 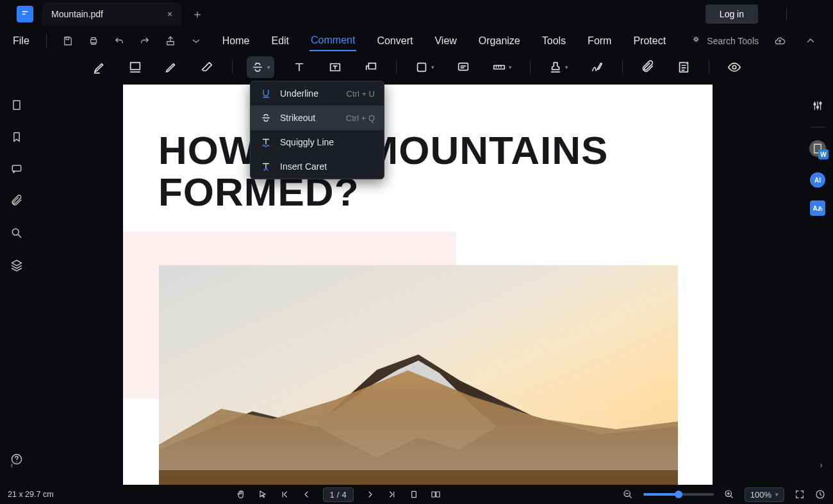 I want to click on thumbnails-icon, so click(x=17, y=106).